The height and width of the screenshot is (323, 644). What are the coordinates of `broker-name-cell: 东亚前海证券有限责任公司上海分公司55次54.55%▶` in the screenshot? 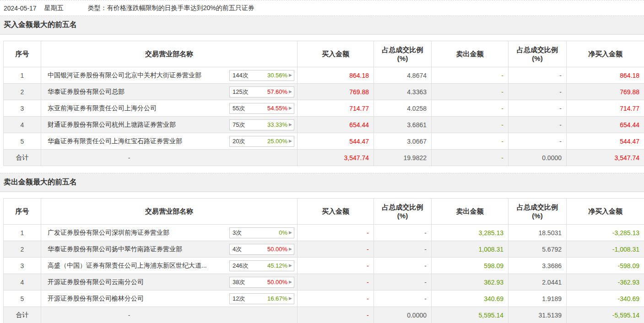 It's located at (169, 108).